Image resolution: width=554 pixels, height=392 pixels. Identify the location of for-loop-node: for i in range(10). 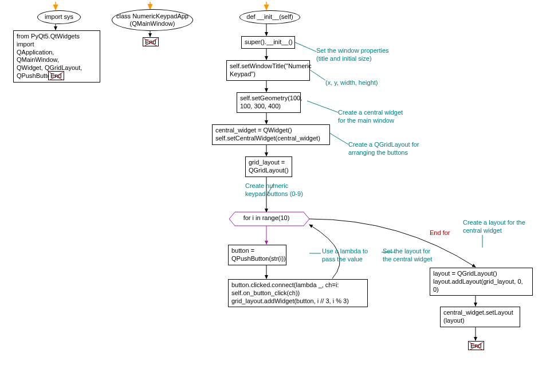
(266, 219).